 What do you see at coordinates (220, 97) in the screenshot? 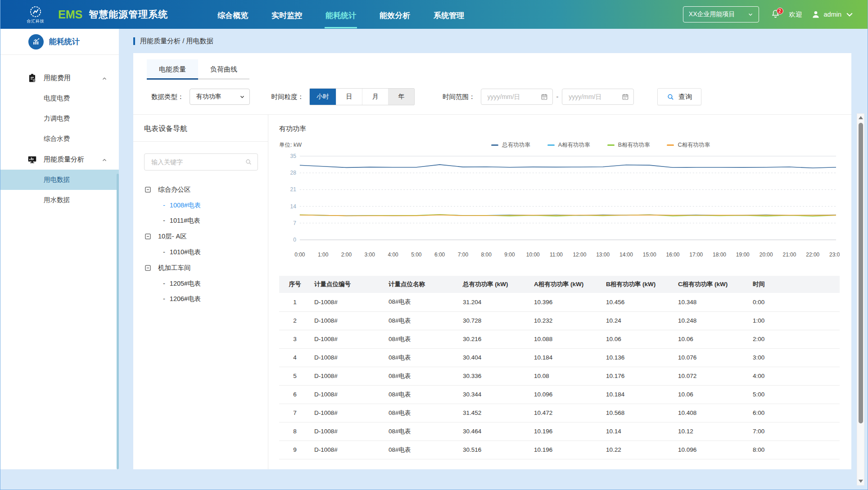
I see `data-type-select: 有功功率` at bounding box center [220, 97].